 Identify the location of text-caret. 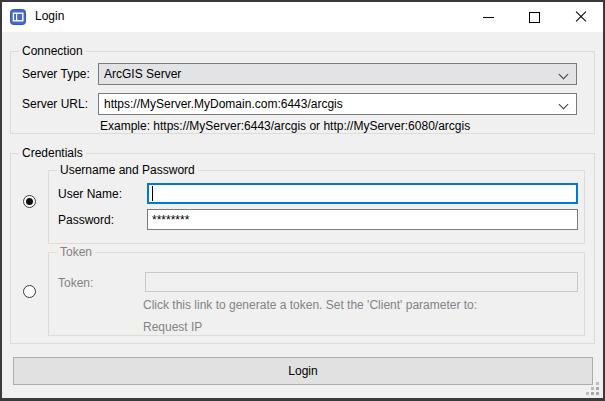
(152, 194).